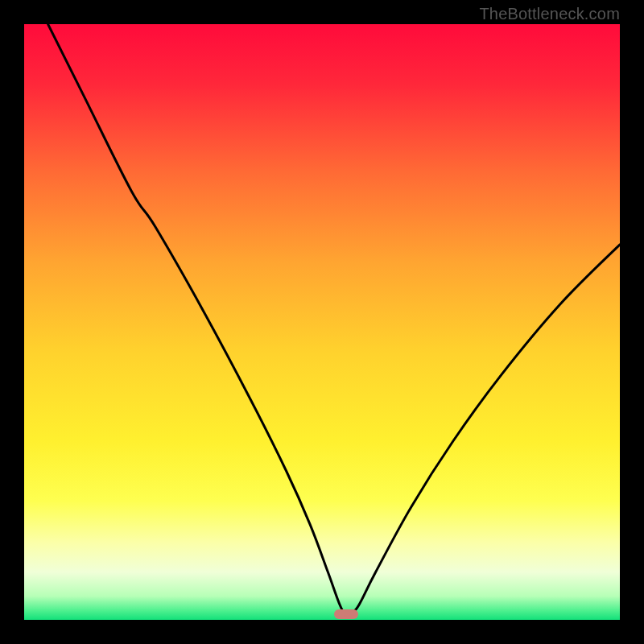  What do you see at coordinates (346, 614) in the screenshot?
I see `minimum-marker` at bounding box center [346, 614].